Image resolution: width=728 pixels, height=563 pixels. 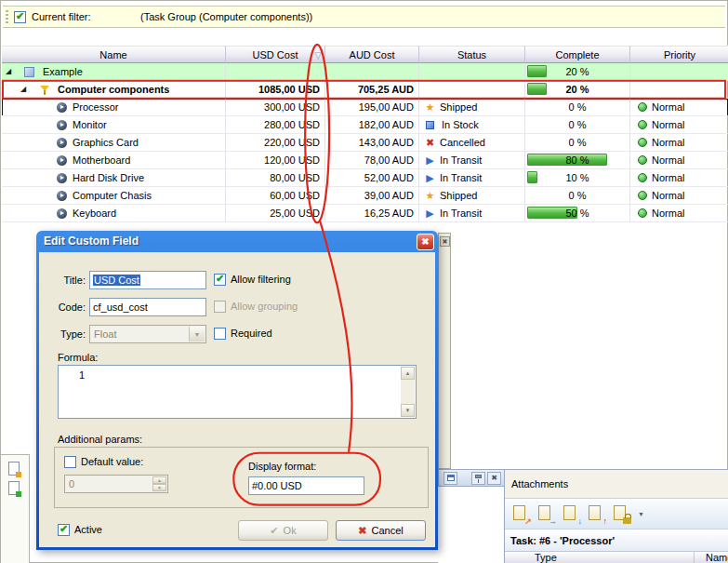 What do you see at coordinates (711, 557) in the screenshot?
I see `attachments-column-name: Name` at bounding box center [711, 557].